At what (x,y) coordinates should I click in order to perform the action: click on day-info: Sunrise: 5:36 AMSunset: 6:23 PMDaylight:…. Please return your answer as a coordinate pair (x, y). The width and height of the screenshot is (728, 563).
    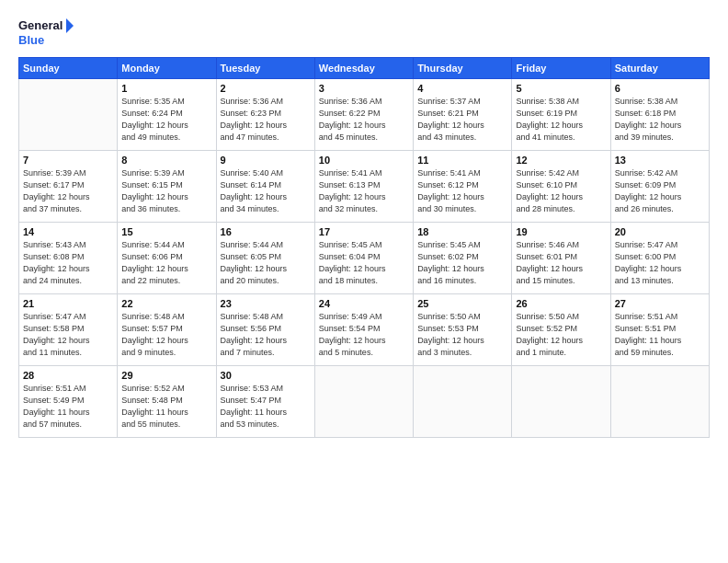
    Looking at the image, I should click on (266, 120).